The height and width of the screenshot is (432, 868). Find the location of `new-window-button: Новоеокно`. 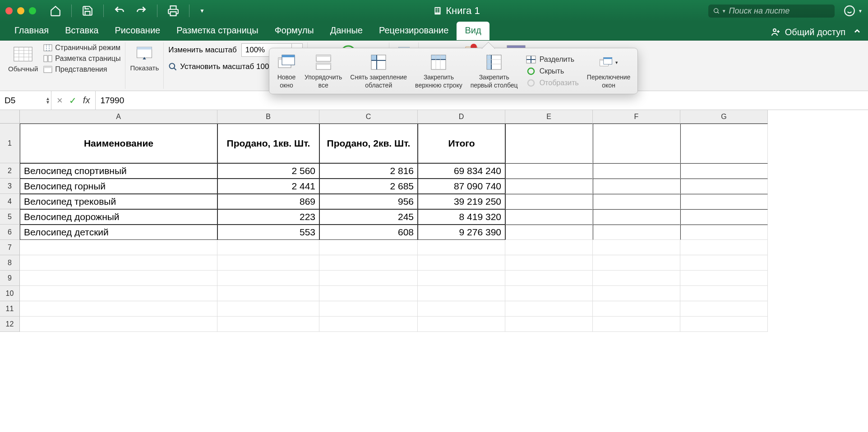

new-window-button: Новоеокно is located at coordinates (286, 71).